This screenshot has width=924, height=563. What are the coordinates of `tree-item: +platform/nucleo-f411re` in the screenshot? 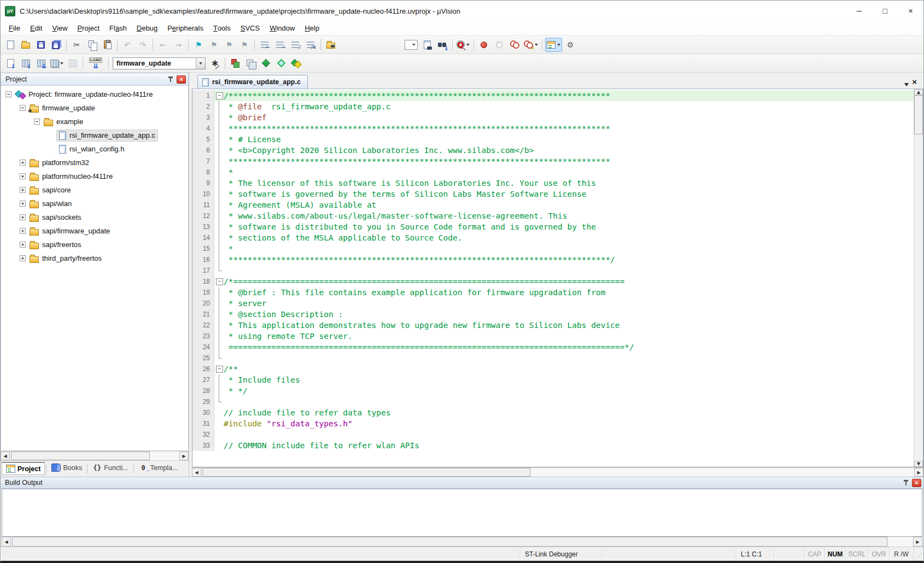 It's located at (95, 176).